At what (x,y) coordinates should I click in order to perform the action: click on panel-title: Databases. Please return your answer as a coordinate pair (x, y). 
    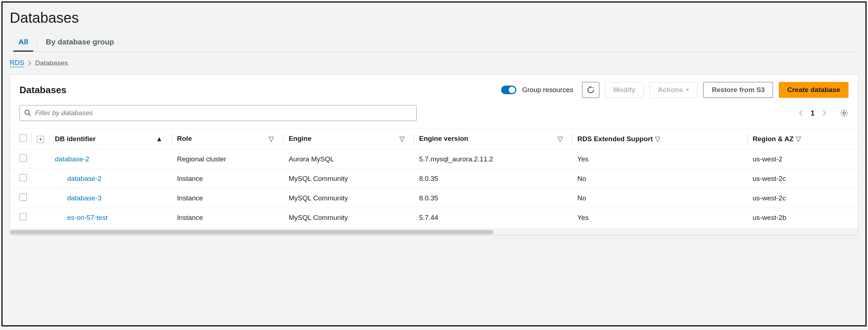
    Looking at the image, I should click on (257, 90).